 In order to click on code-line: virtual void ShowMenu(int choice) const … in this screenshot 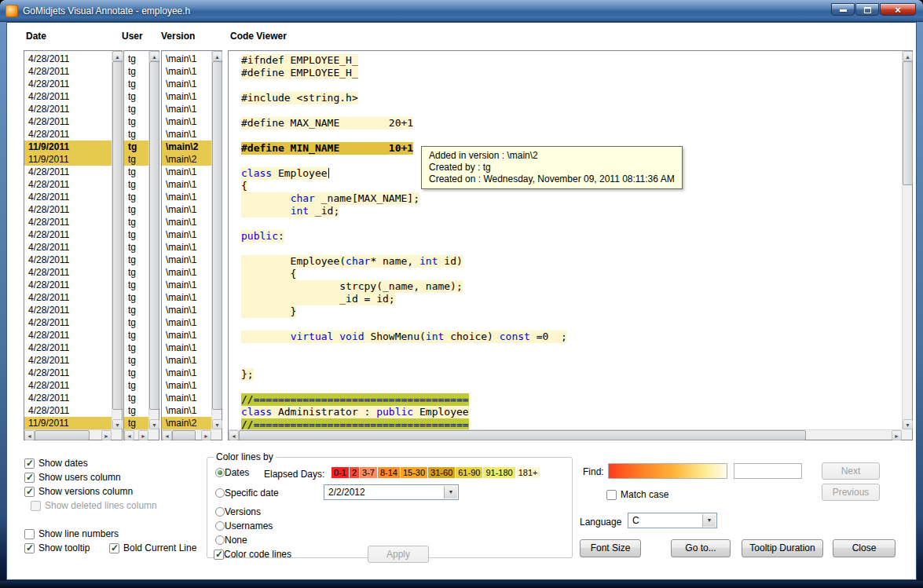, I will do `click(572, 337)`.